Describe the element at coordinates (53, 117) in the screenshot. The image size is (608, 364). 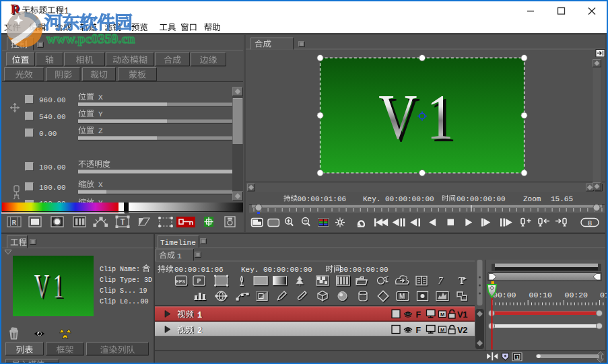
I see `svg-text: 540.00` at that location.